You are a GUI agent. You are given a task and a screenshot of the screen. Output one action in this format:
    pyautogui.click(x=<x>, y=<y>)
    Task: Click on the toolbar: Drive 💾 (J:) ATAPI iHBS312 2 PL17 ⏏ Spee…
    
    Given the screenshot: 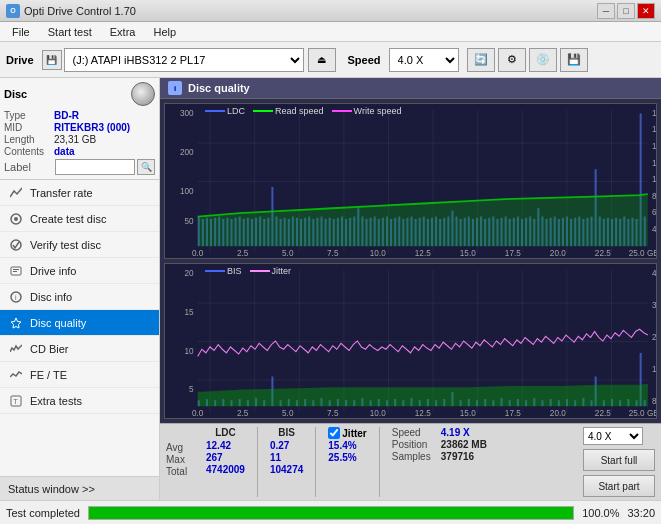 What is the action you would take?
    pyautogui.click(x=330, y=60)
    